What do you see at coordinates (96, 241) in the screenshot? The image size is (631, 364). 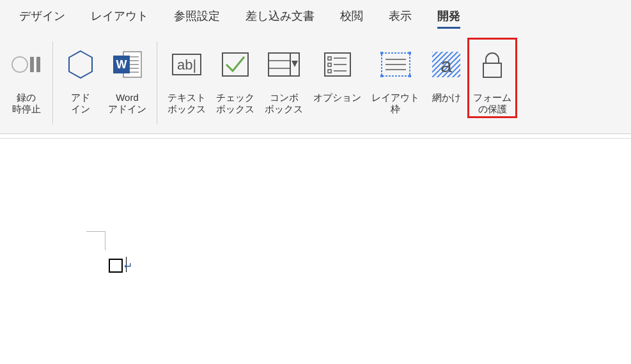 I see `page-corner-mark` at bounding box center [96, 241].